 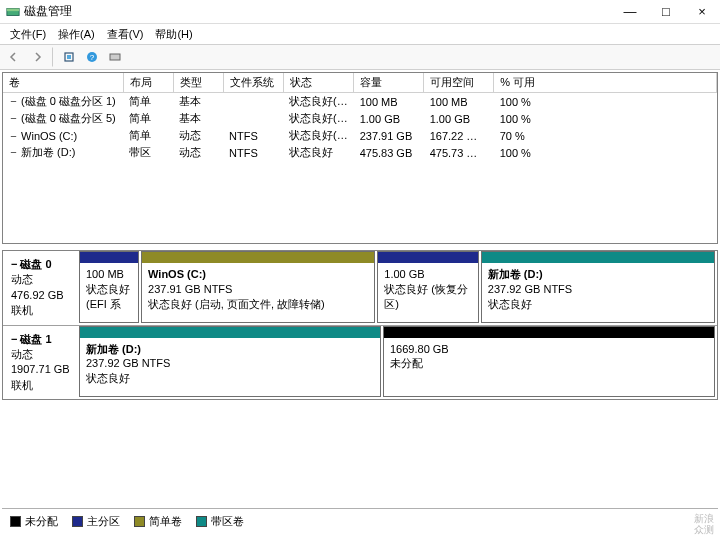 I want to click on watermark: 新浪 众测, so click(x=704, y=524).